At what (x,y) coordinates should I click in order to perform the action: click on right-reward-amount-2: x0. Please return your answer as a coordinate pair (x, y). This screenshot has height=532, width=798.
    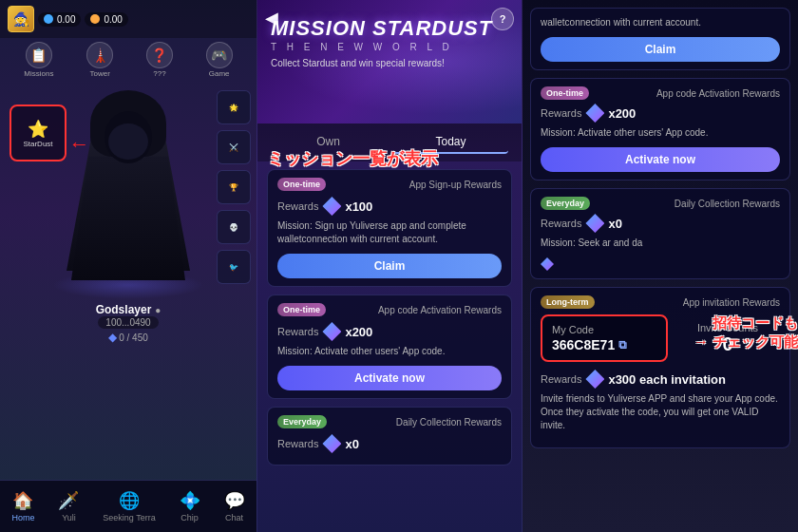
    Looking at the image, I should click on (615, 224).